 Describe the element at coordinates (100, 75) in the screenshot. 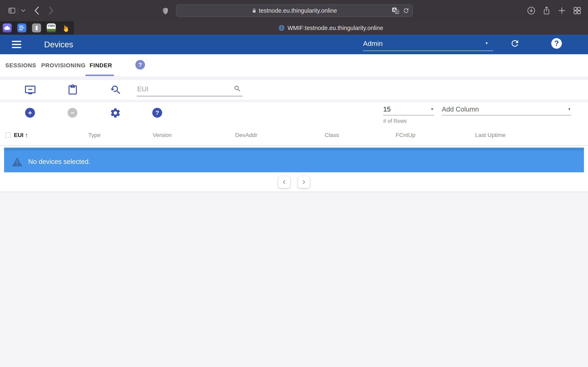

I see `active-tab-underline` at that location.